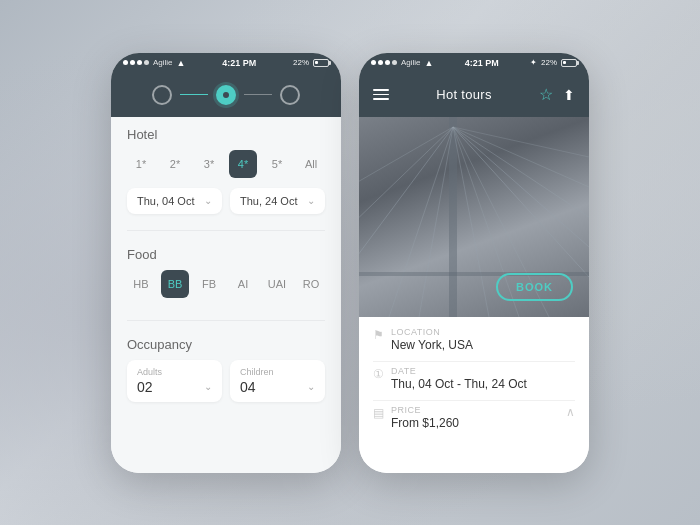 The image size is (700, 525). I want to click on bluetooth-icon: ✦, so click(534, 62).